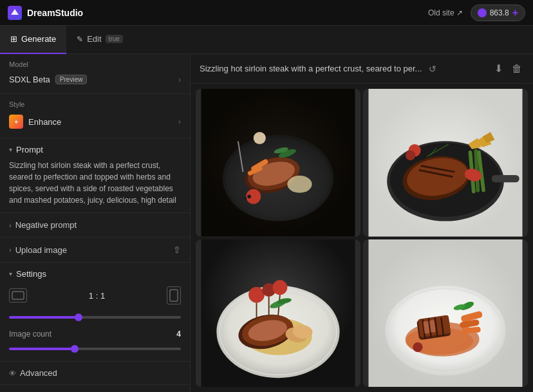 This screenshot has height=392, width=533. Describe the element at coordinates (45, 122) in the screenshot. I see `style-name: Enhance` at that location.